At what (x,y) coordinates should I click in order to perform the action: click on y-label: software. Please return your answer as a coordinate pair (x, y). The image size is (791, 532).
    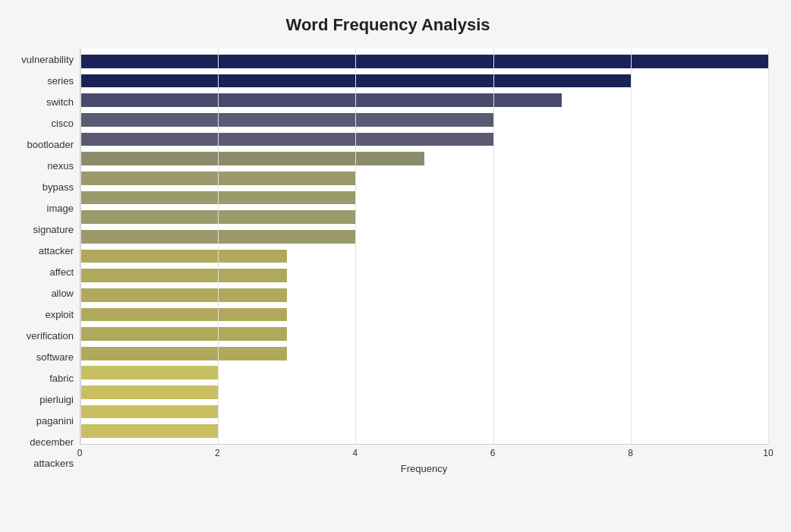
    Looking at the image, I should click on (55, 357).